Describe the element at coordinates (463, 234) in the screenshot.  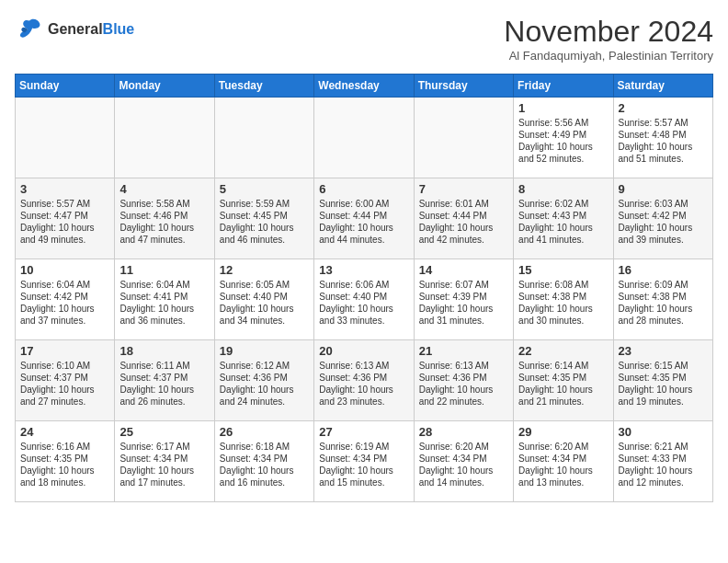
I see `day-info: Daylight: 10 hours and 42 minutes.` at that location.